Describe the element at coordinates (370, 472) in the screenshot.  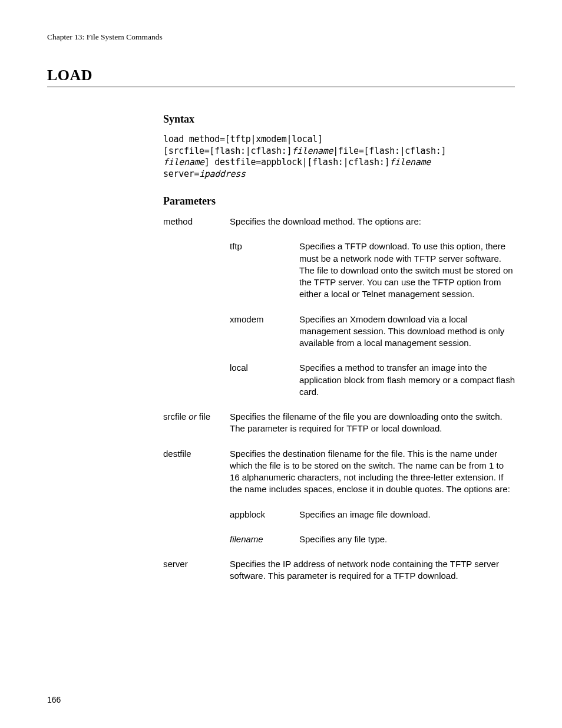
I see `param-desc-destfile-text: Specifies the destination filename for t…` at that location.